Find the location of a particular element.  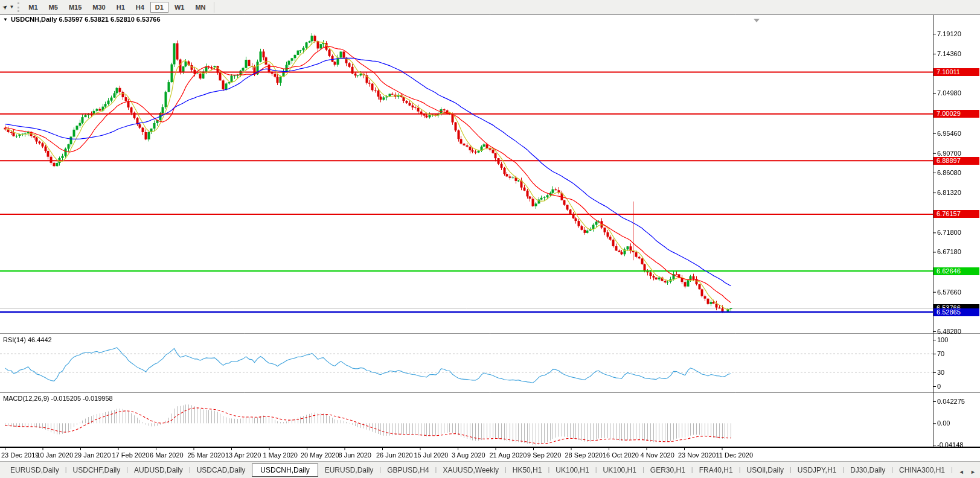

chart-tab: GER30,H1 is located at coordinates (668, 470).